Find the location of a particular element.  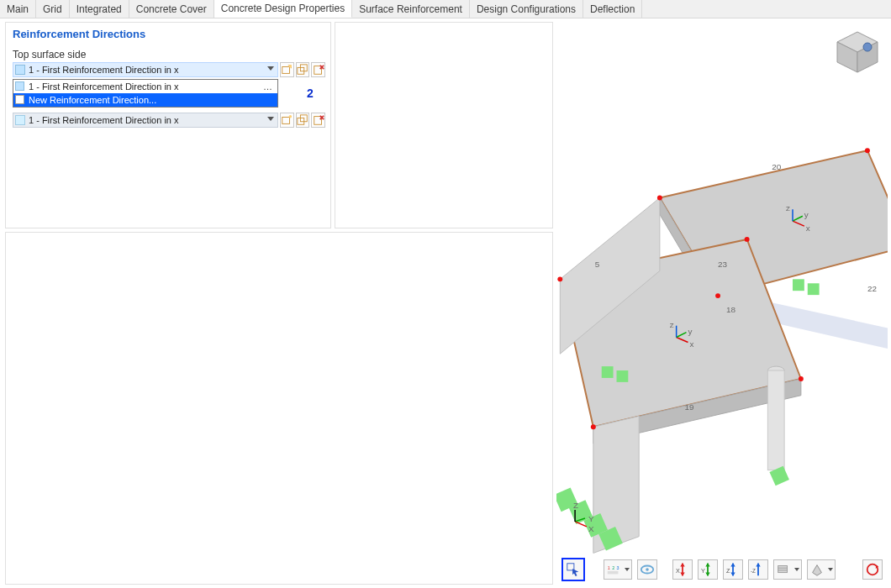

svg-text: 18 is located at coordinates (731, 309).